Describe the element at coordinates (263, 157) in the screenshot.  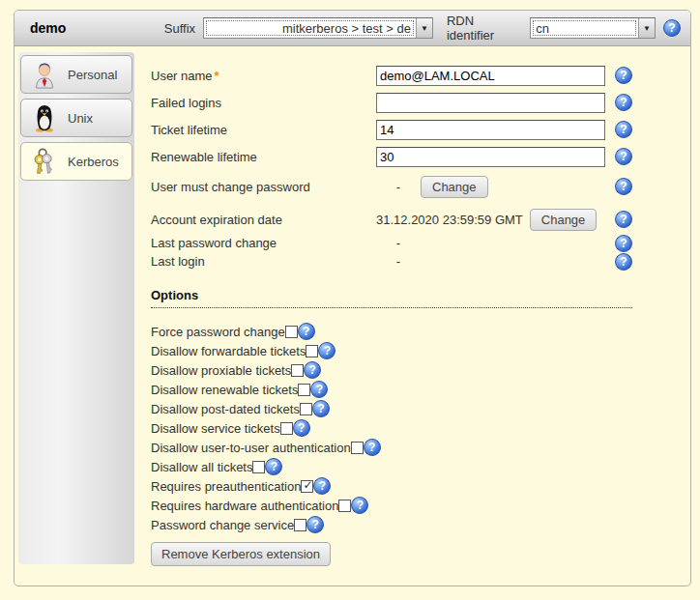
I see `renewable-lifetime-label: Renewable lifetime` at that location.